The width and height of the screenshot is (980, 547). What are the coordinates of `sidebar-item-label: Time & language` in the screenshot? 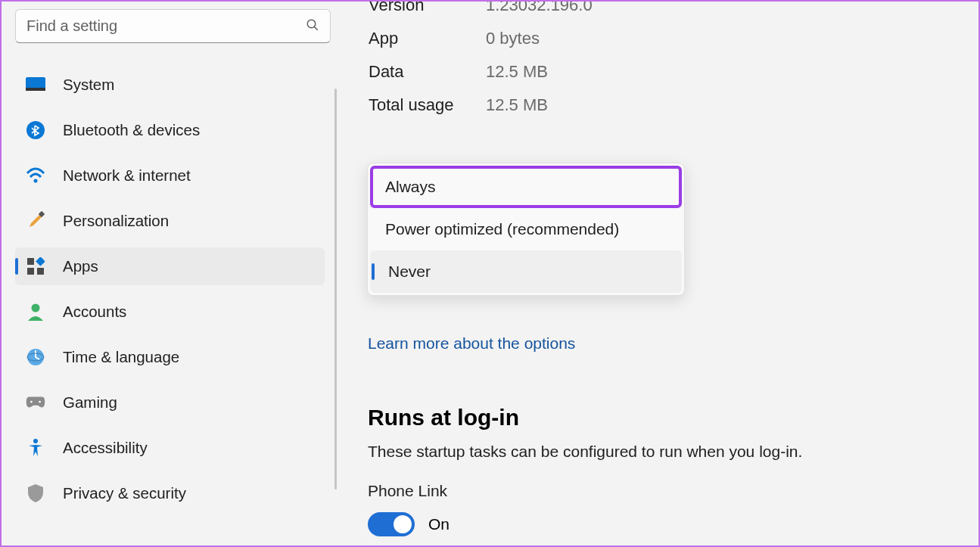 It's located at (121, 357).